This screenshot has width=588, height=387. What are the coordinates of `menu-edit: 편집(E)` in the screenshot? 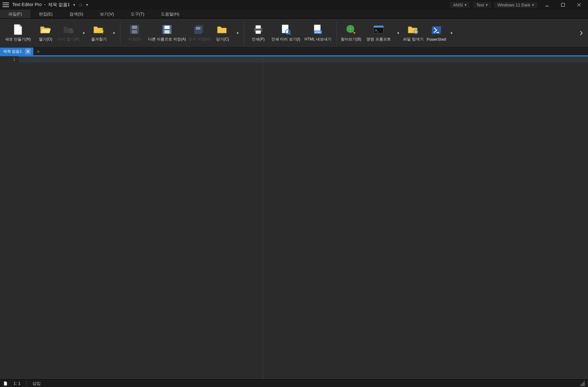 It's located at (46, 14).